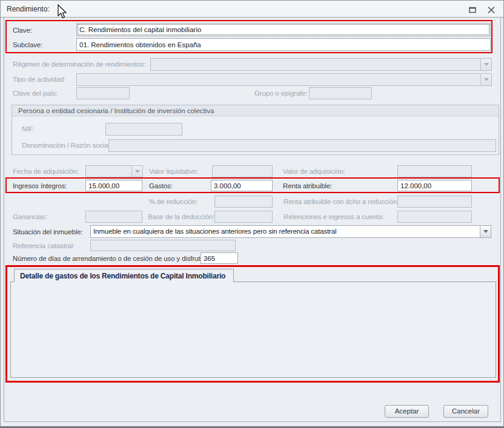 This screenshot has width=504, height=428. I want to click on cancelar-button: Cancelar, so click(466, 412).